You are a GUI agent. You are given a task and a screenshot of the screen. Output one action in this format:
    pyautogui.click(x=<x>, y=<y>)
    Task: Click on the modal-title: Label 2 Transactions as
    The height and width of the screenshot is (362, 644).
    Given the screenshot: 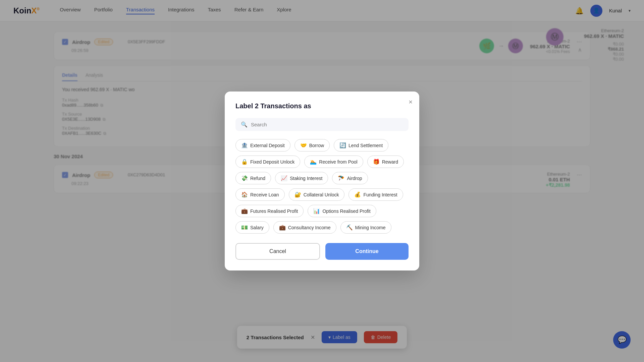 What is the action you would take?
    pyautogui.click(x=322, y=106)
    